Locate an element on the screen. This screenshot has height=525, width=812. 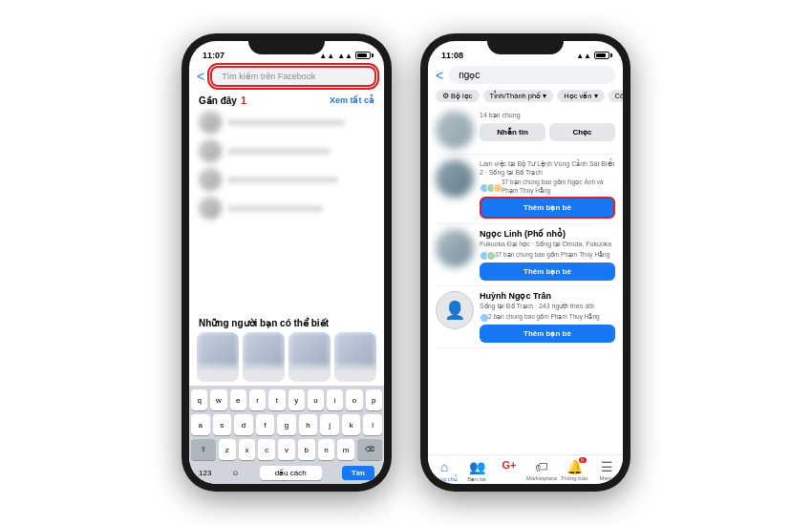
add-friend-button-2: Thêm bạn bè is located at coordinates (547, 208).